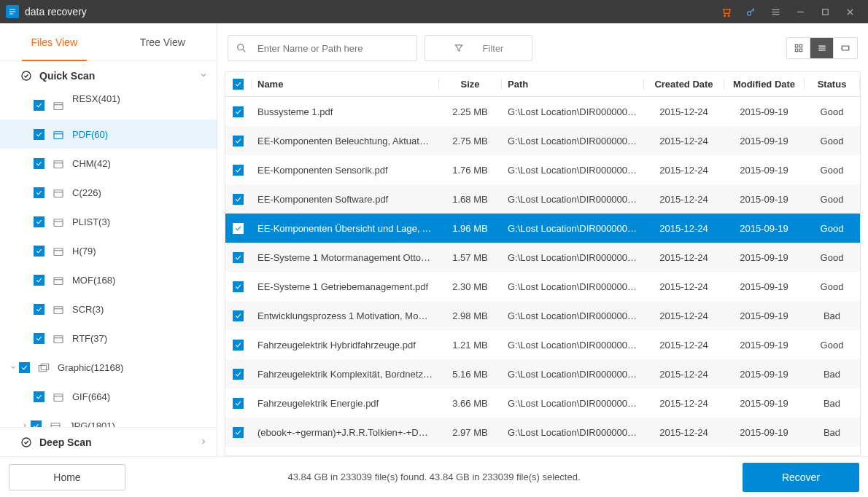  I want to click on tree-node: PDF(60), so click(108, 134).